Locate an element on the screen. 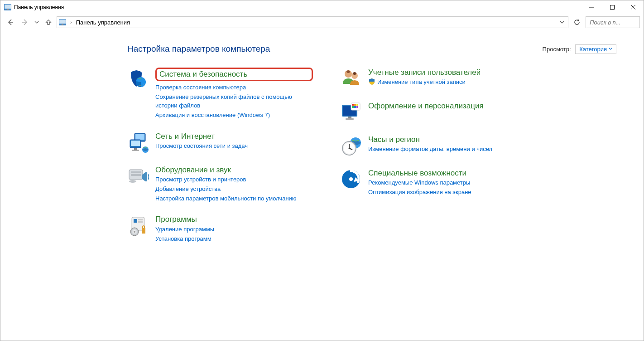  category-ease: Специальные возможности Рекомендуемые Wi… is located at coordinates (433, 182).